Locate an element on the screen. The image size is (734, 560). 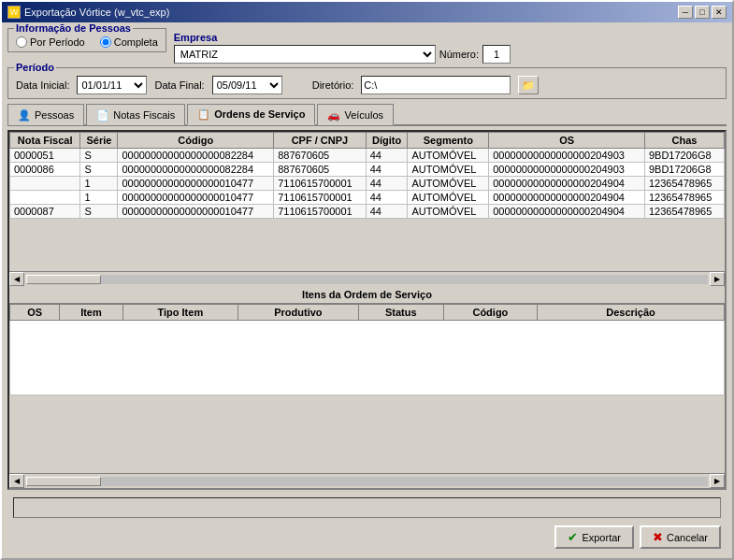
diretorio-label: Diretório: is located at coordinates (333, 85).